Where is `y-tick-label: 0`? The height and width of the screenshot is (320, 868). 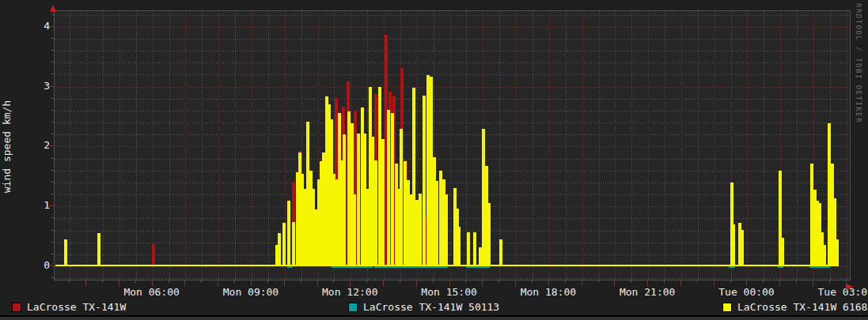
y-tick-label: 0 is located at coordinates (33, 265).